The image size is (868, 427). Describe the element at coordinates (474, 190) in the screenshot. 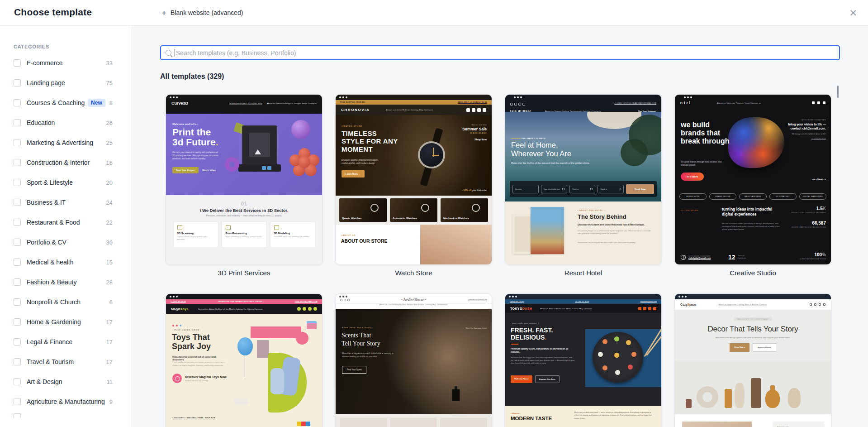

I see `discount-note: –10% off your first order` at that location.